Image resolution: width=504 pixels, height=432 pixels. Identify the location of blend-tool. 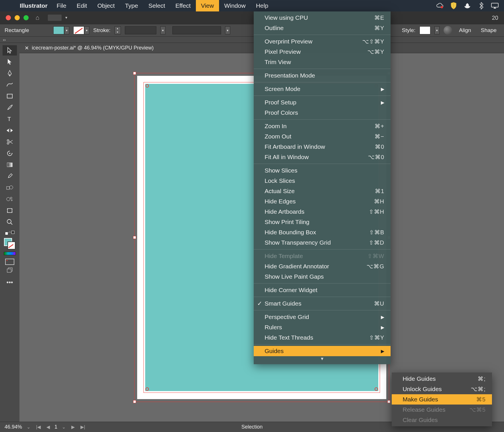
(10, 188).